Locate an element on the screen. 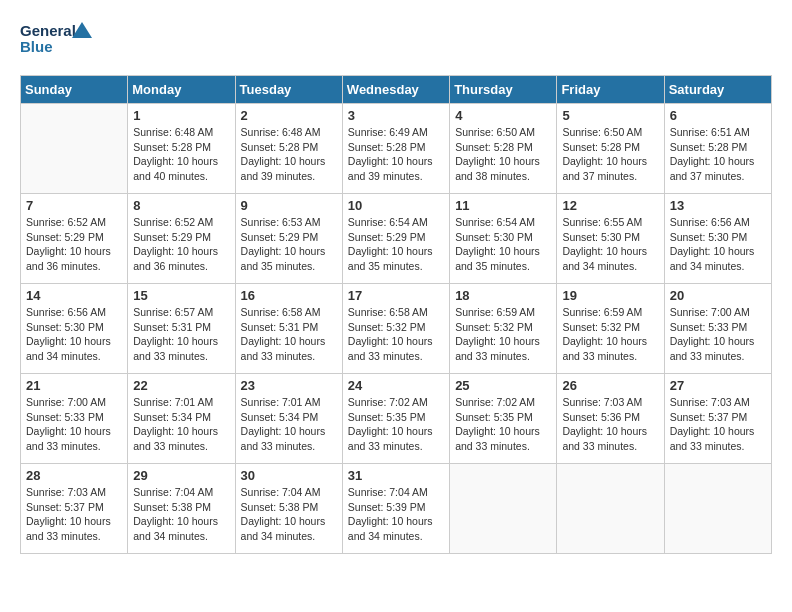 This screenshot has width=792, height=612. day-info: Sunrise: 6:49 AM Sunset: 5:28 PM Dayligh… is located at coordinates (396, 154).